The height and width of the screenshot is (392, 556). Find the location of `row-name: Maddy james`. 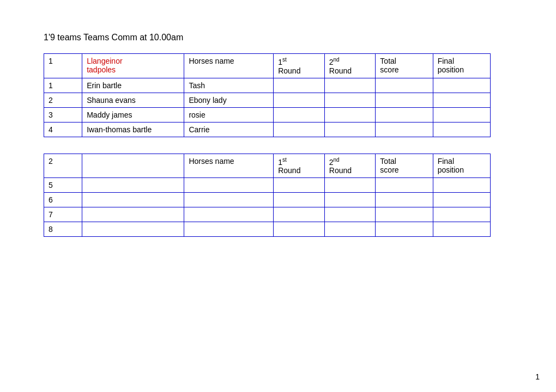

row-name: Maddy james is located at coordinates (133, 114).